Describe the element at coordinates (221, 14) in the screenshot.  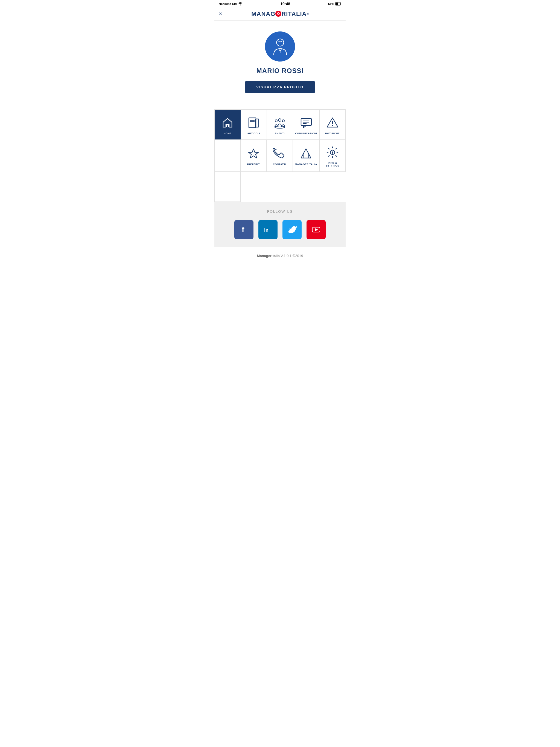
I see `close-button: ×` at that location.